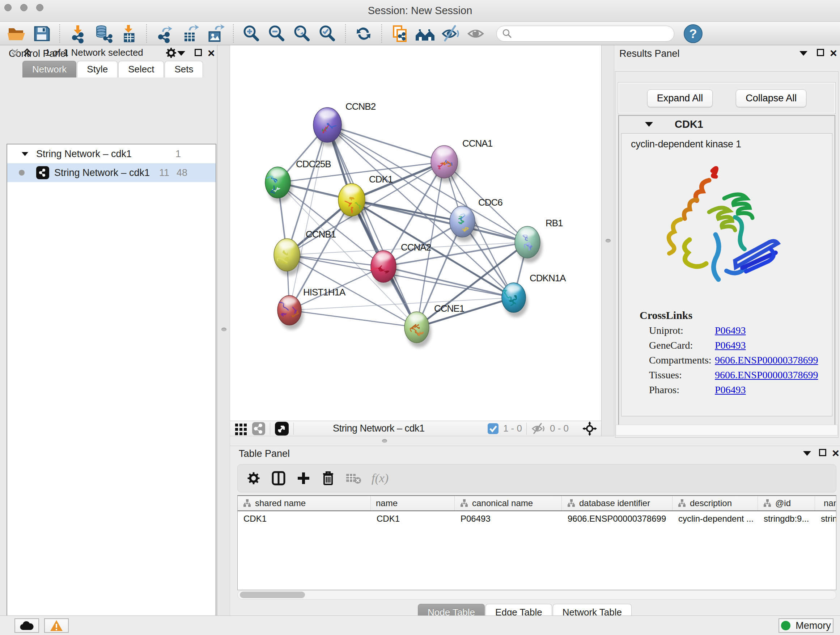 This screenshot has height=635, width=840. I want to click on network-collection-row: String Network – cdk1 1, so click(112, 154).